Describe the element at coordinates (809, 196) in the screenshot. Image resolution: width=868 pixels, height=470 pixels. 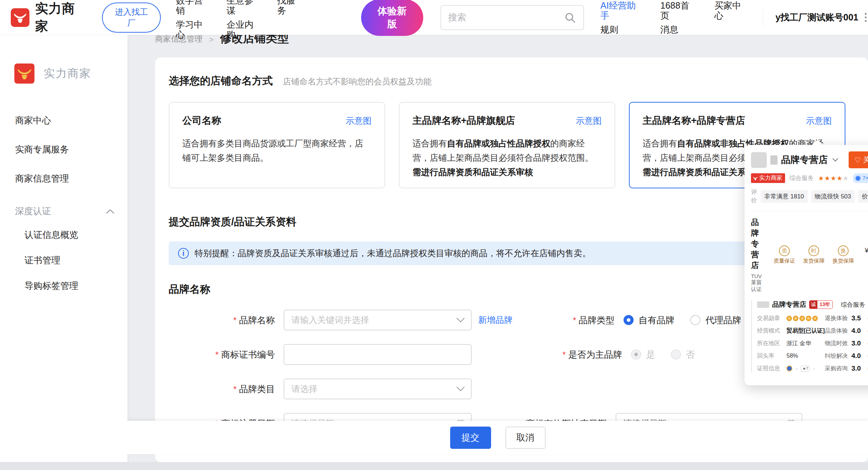
I see `popup-review-row: 评价 非常满意 1810 物流很快 503 价格便宜 332 质量很好 308` at that location.